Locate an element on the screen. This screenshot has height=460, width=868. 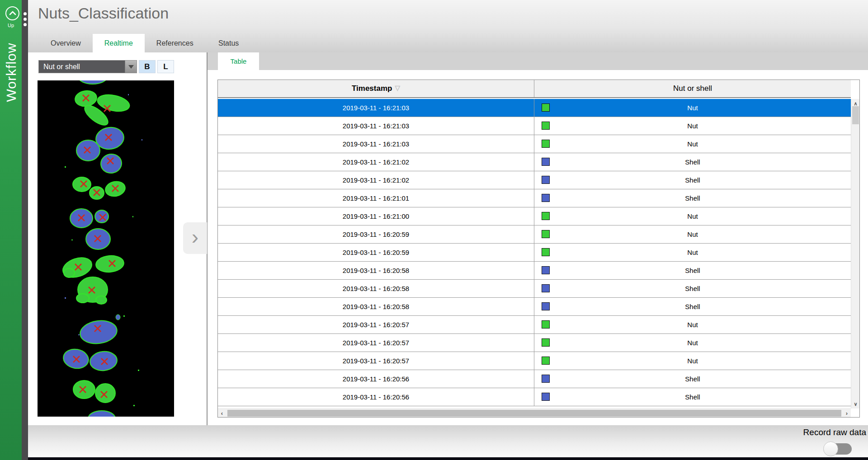
up-button is located at coordinates (13, 14).